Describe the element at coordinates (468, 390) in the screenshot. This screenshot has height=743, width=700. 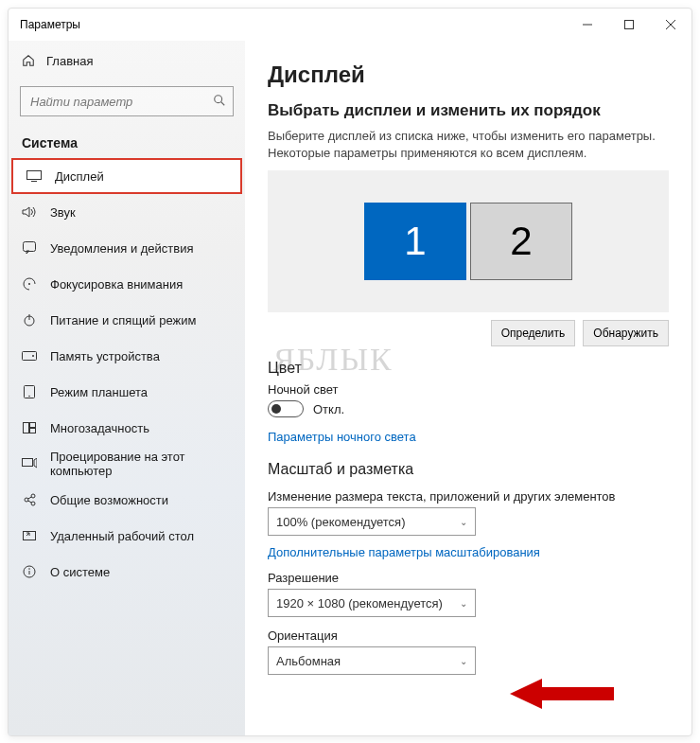
I see `nightlight-label: Ночной свет` at that location.